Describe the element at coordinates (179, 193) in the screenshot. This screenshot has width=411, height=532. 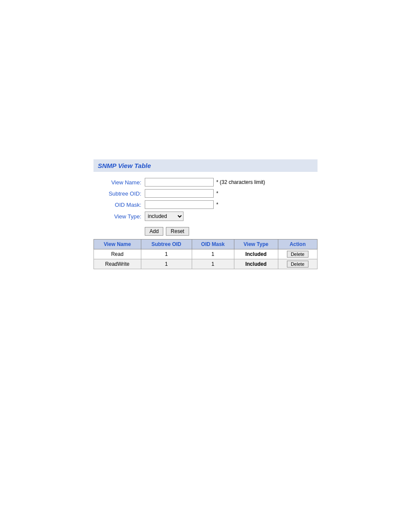
I see `subtree-oid-input` at that location.